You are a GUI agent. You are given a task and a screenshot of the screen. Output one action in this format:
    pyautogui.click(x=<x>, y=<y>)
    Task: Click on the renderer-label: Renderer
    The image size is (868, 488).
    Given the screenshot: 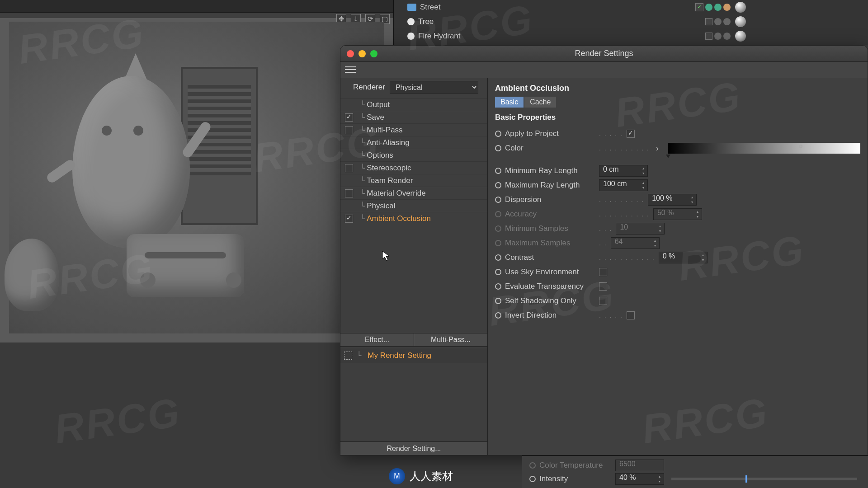 What is the action you would take?
    pyautogui.click(x=369, y=87)
    